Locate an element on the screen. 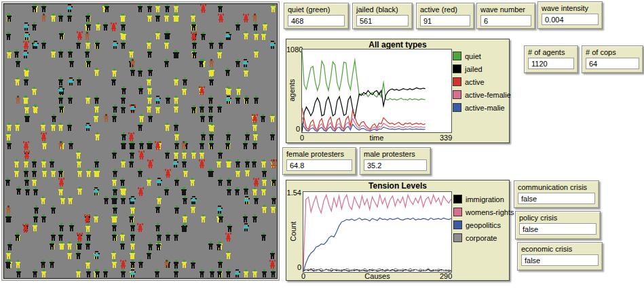  plot-legend: immigrationwomens-rightsgeopoliticscorpo… is located at coordinates (484, 218).